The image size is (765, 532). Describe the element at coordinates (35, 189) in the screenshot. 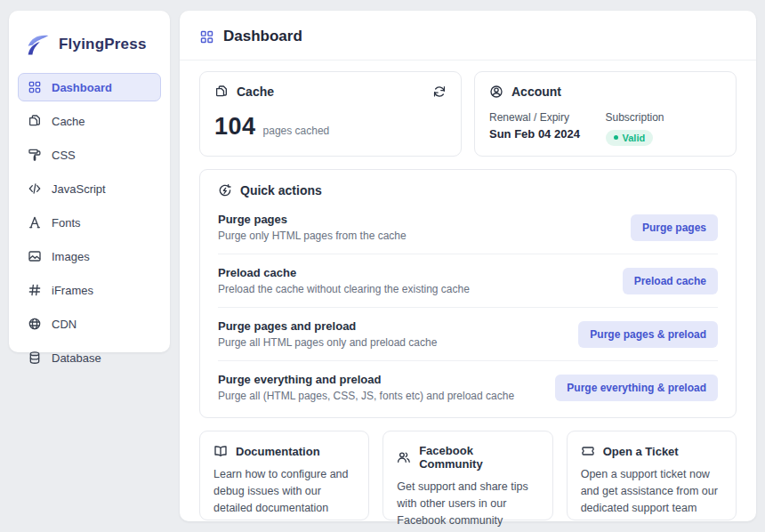

I see `code-icon` at that location.